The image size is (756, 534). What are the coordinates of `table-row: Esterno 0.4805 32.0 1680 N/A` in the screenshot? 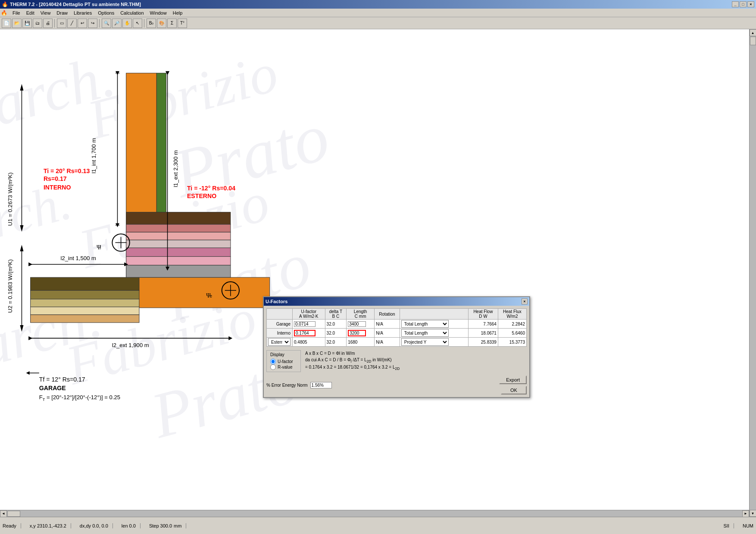 It's located at (397, 342).